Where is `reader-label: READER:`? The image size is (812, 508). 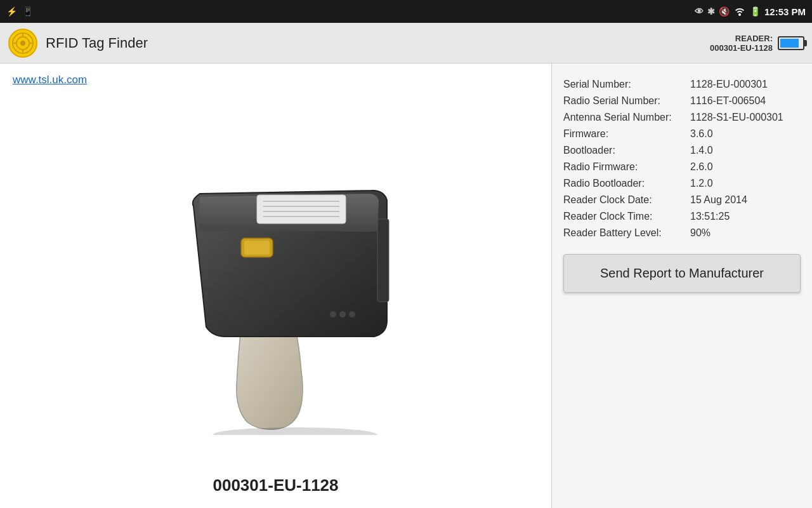 reader-label: READER: is located at coordinates (741, 38).